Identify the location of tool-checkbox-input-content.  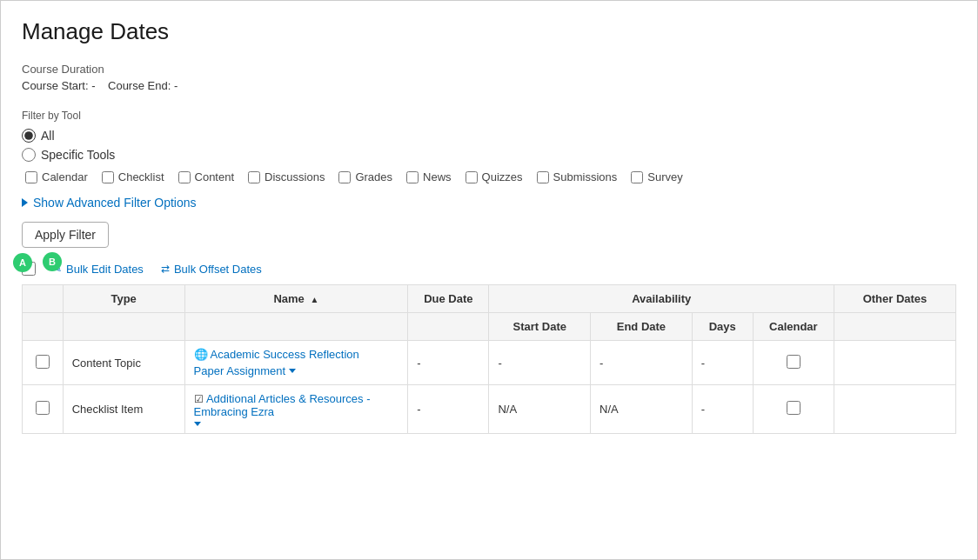
(184, 177).